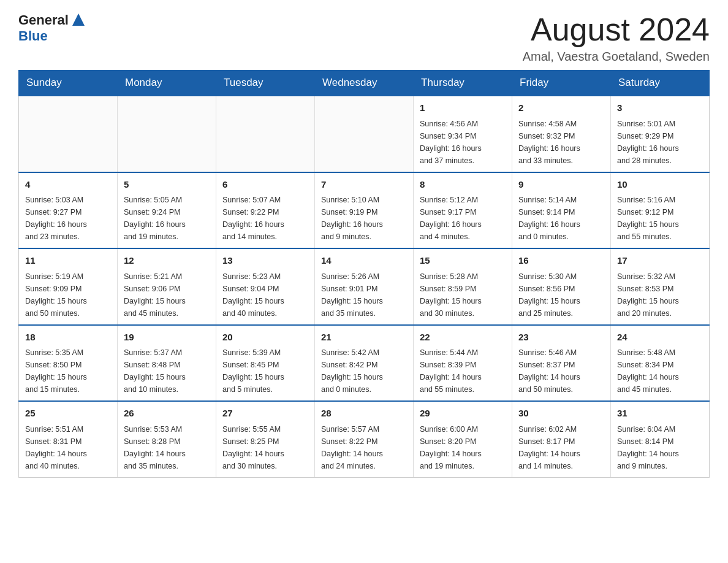 This screenshot has height=563, width=728. Describe the element at coordinates (69, 83) in the screenshot. I see `weekday-header-sunday: Sunday` at that location.